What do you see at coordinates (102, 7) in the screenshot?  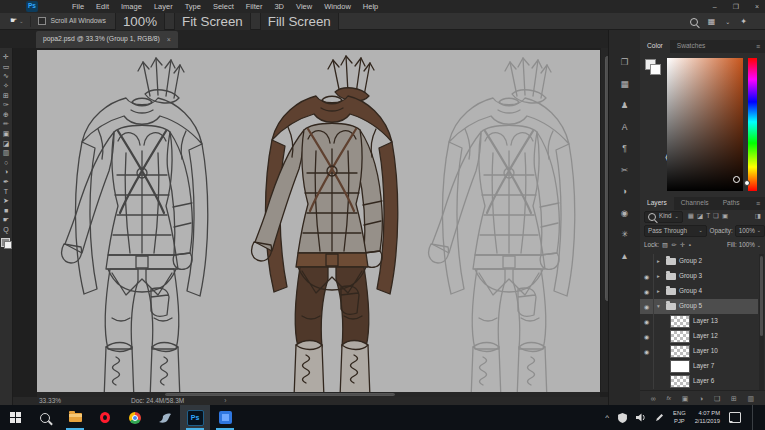 I see `menu-edit: Edit` at bounding box center [102, 7].